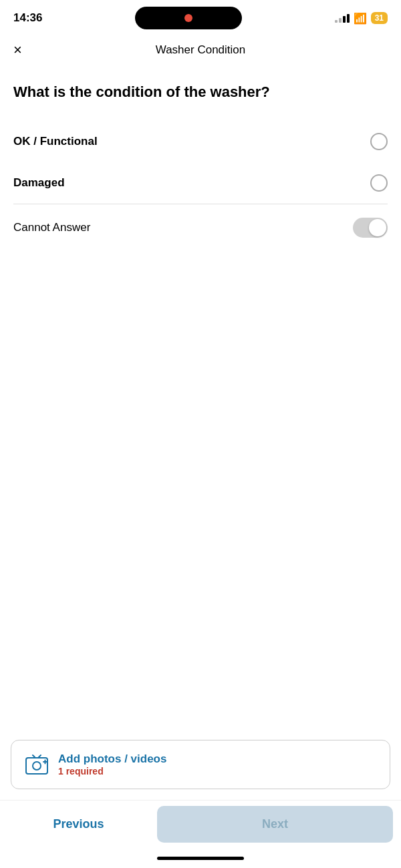 This screenshot has height=868, width=401. What do you see at coordinates (361, 19) in the screenshot?
I see `status-right-icons: 📶 31` at bounding box center [361, 19].